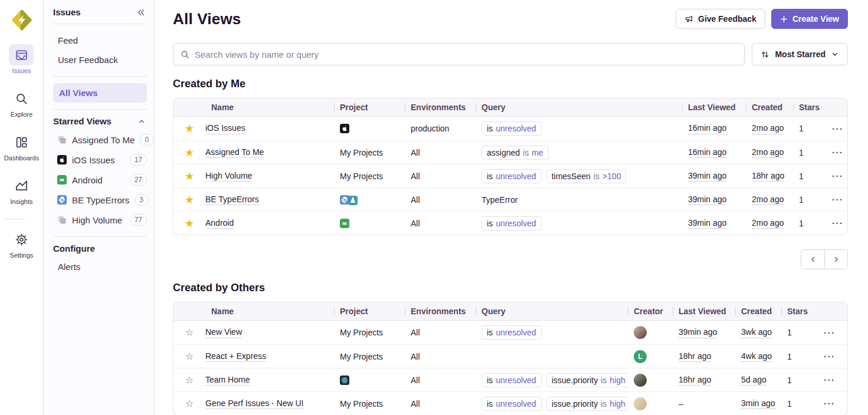  I want to click on rail-item-explore: Explore, so click(21, 103).